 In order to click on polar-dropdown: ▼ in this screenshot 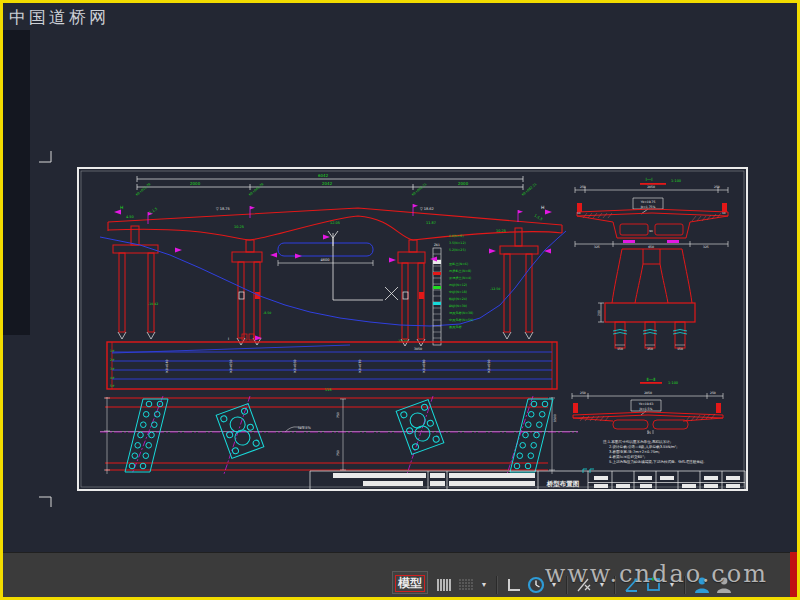, I will do `click(602, 585)`.